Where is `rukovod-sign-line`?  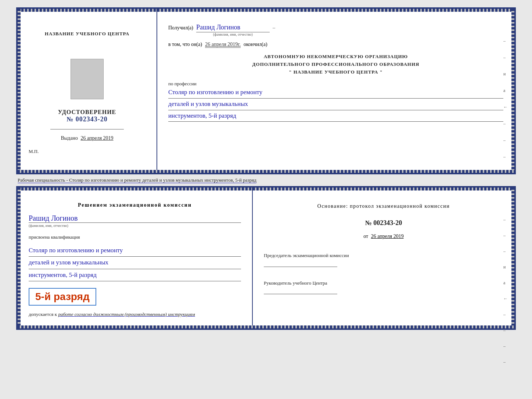 rukovod-sign-line is located at coordinates (301, 294).